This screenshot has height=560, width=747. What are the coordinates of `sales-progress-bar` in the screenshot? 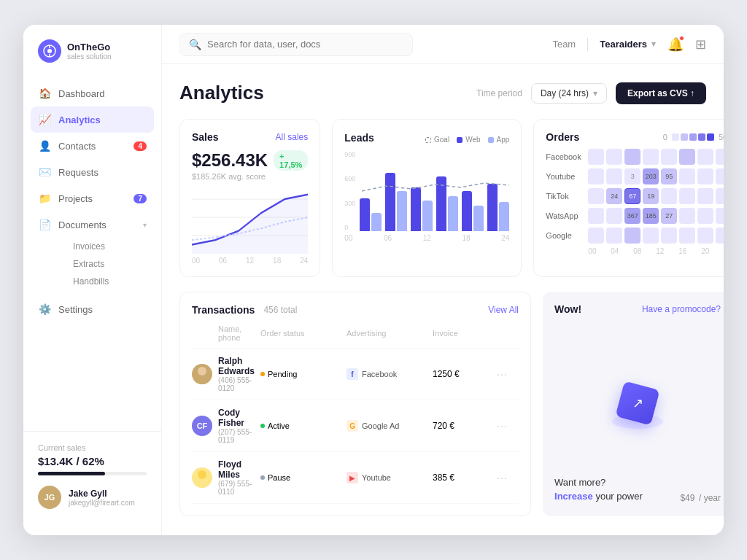 It's located at (92, 474).